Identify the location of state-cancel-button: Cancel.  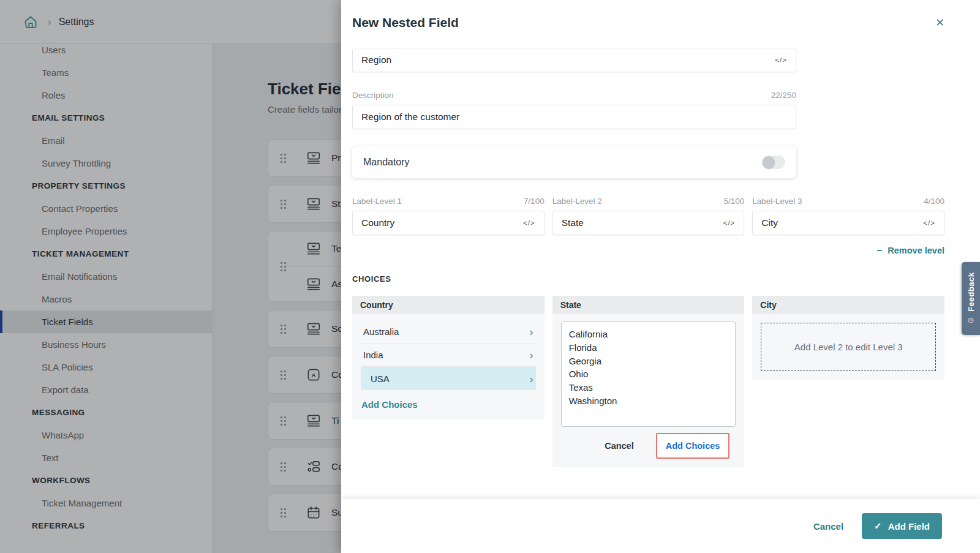
(619, 446).